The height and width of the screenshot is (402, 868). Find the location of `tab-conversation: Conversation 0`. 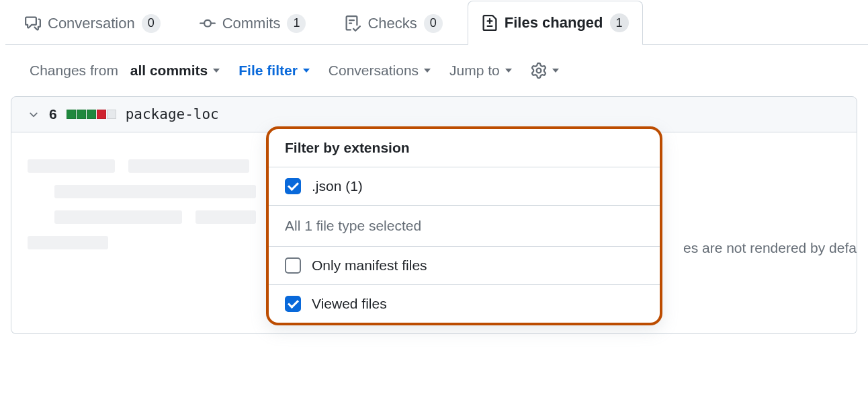

tab-conversation: Conversation 0 is located at coordinates (93, 23).